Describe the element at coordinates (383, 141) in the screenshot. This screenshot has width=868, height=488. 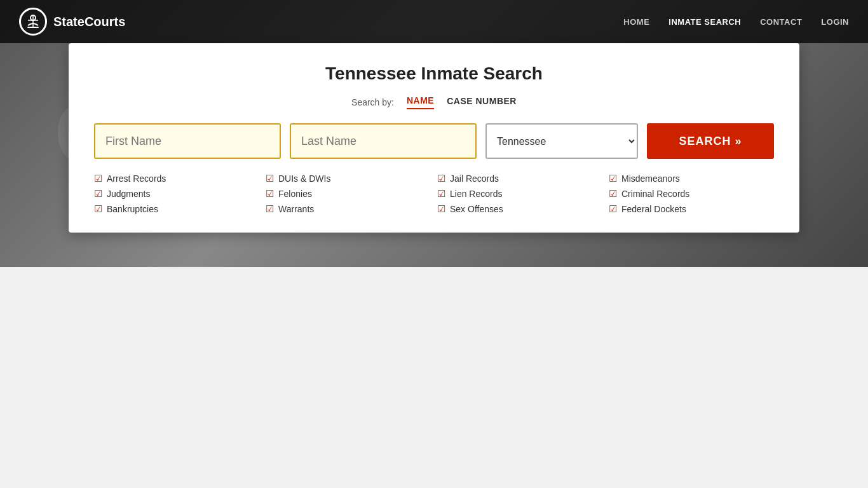
I see `last-name-input` at that location.